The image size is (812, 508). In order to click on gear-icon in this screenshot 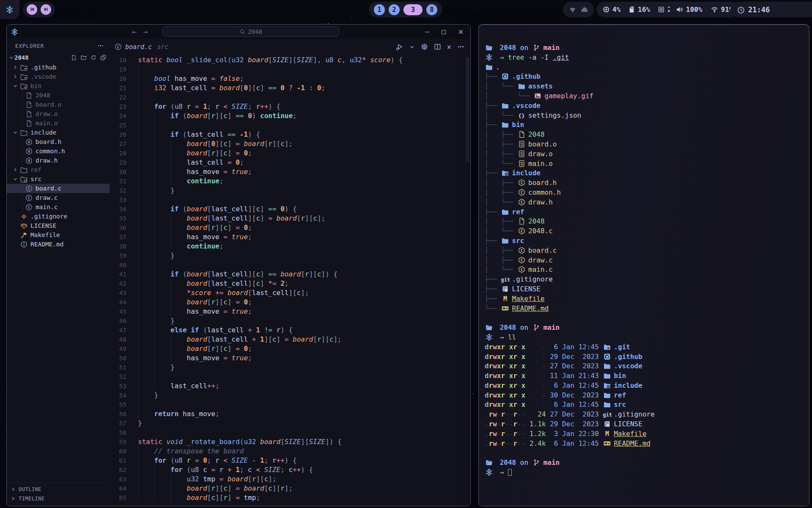, I will do `click(425, 47)`.